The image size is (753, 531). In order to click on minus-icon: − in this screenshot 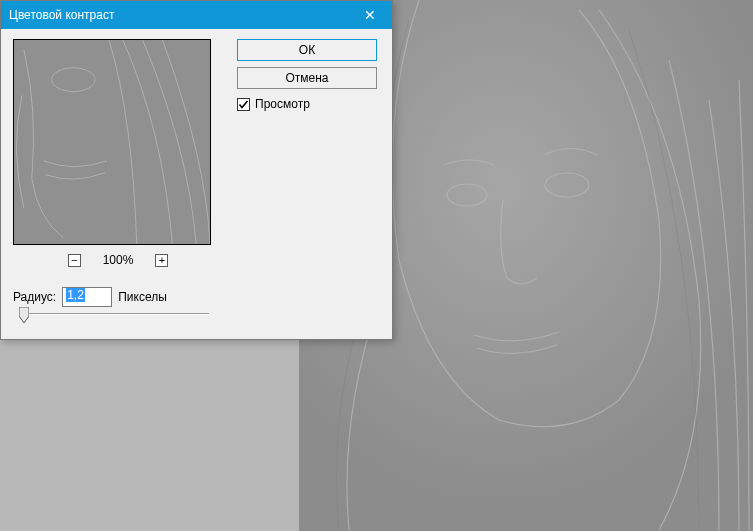, I will do `click(74, 260)`.